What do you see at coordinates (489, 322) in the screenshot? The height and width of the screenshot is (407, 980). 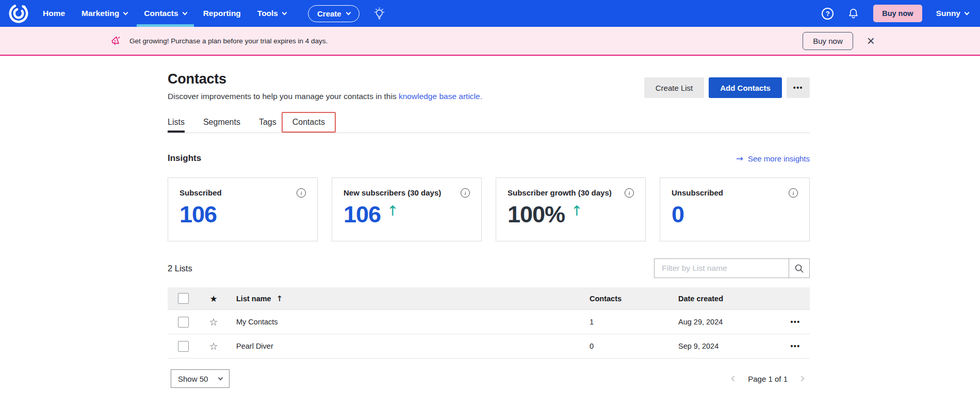 I see `table-row: ☆ My Contacts 1 Aug 29, 2024 •••` at bounding box center [489, 322].